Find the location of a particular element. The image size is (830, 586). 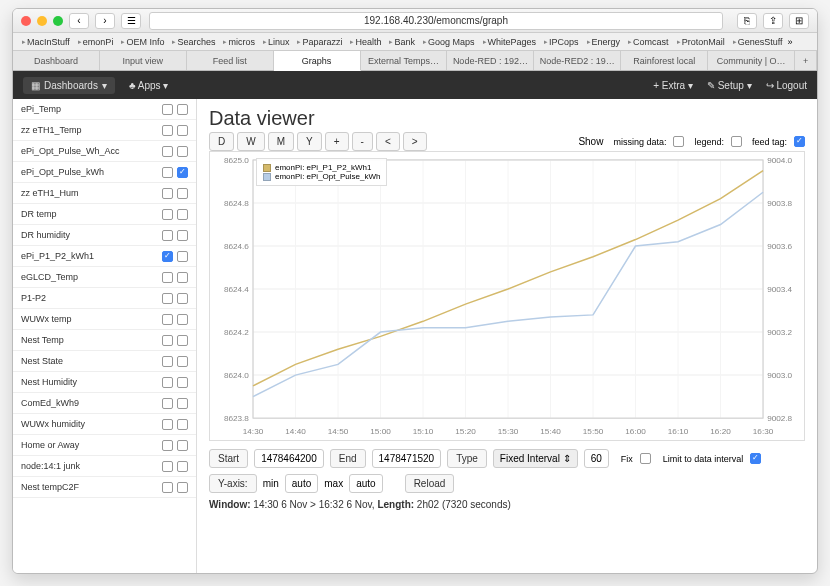

new-tab-button: + is located at coordinates (806, 60).